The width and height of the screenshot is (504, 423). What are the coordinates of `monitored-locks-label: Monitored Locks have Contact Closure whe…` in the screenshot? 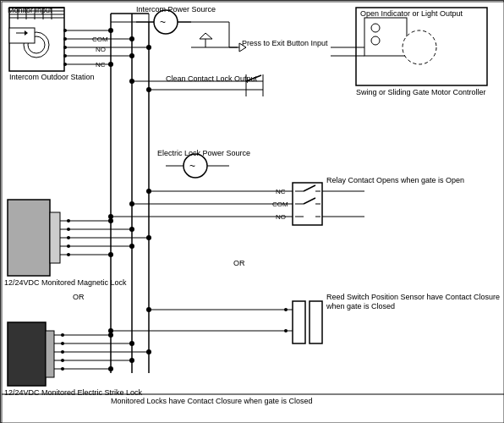 It's located at (211, 401).